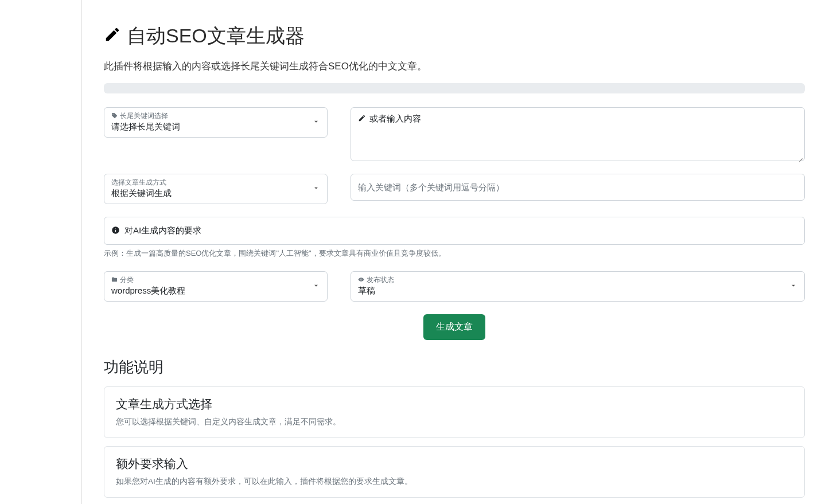  What do you see at coordinates (800, 156) in the screenshot?
I see `resize-handle-icon` at bounding box center [800, 156].